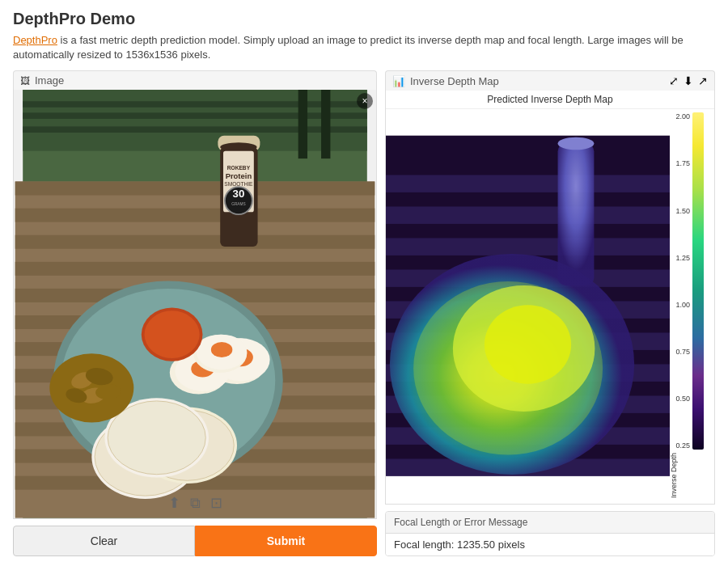 The image size is (728, 566). Describe the element at coordinates (698, 281) in the screenshot. I see `colorbar-gradient` at that location.